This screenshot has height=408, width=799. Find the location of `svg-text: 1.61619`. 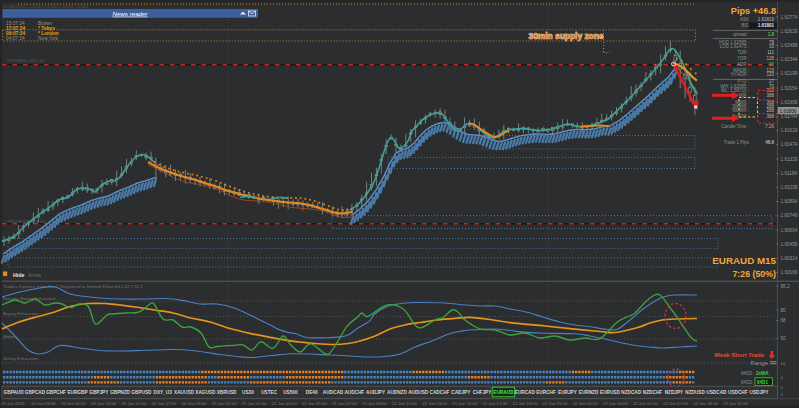

svg-text: 1.61619 is located at coordinates (790, 130).